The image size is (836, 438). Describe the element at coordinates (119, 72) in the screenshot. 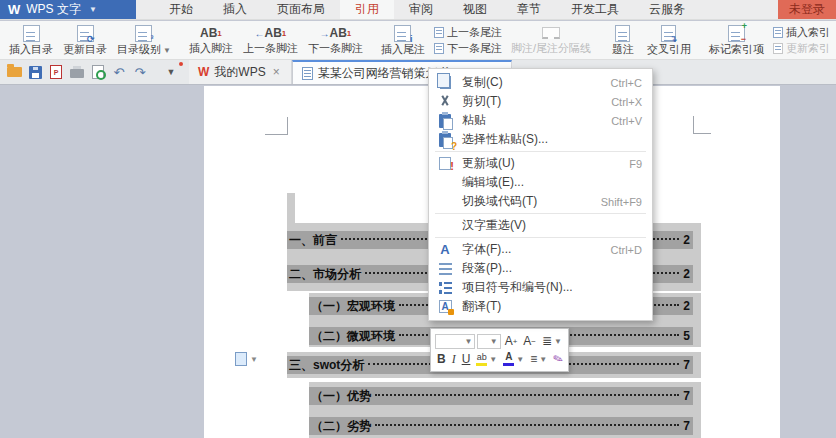

I see `undo-button: ↶` at that location.